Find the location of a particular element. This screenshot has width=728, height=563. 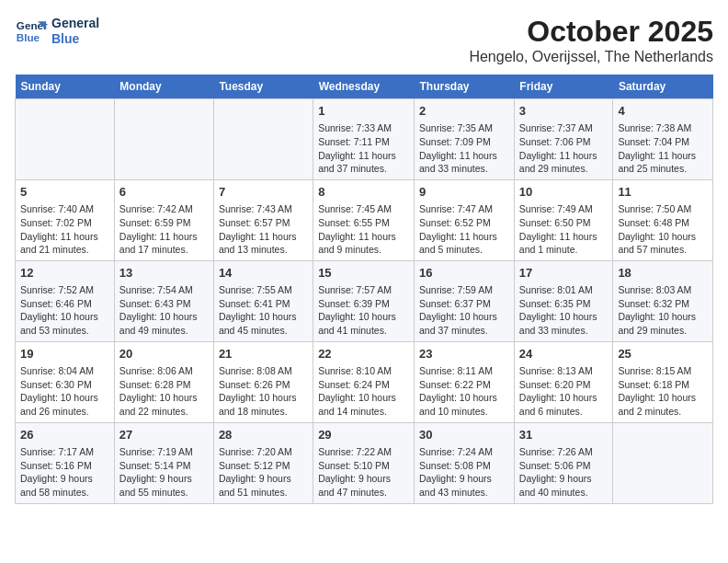

day-info: Sunrise: 8:04 AM is located at coordinates (64, 372).